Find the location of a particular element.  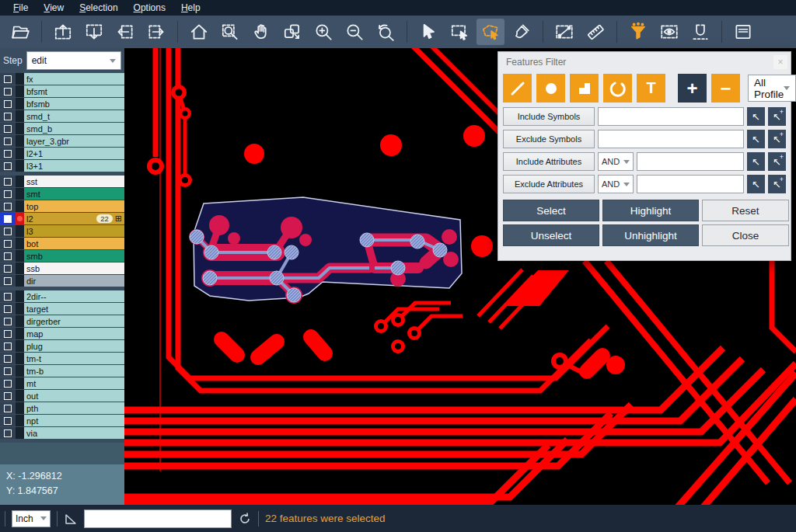

layer-row-top: top is located at coordinates (62, 207).